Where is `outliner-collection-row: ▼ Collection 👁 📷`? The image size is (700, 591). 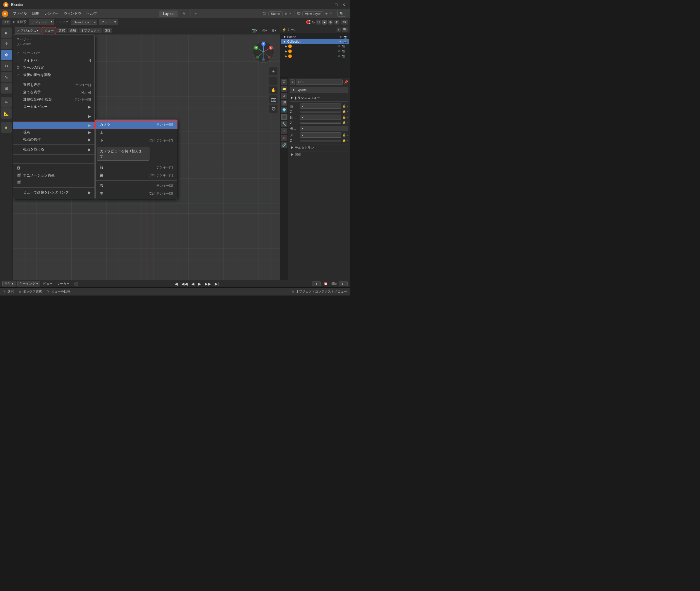
outliner-collection-row: ▼ Collection 👁 📷 is located at coordinates (315, 42).